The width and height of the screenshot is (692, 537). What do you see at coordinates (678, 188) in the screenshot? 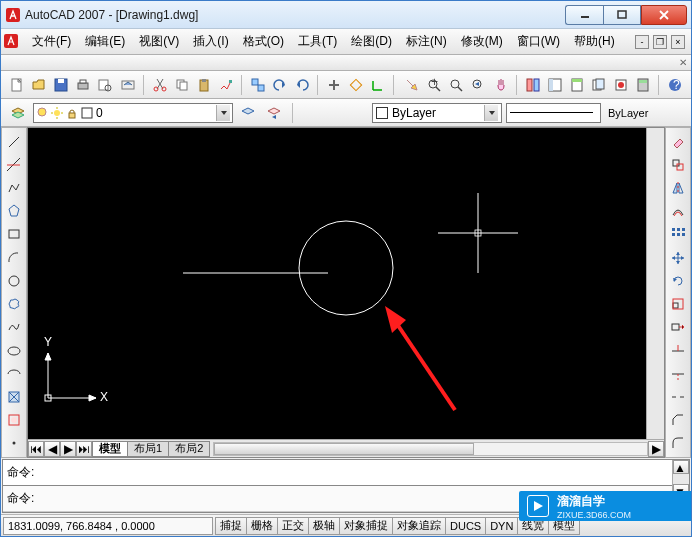
I see `mirror-icon` at bounding box center [678, 188].